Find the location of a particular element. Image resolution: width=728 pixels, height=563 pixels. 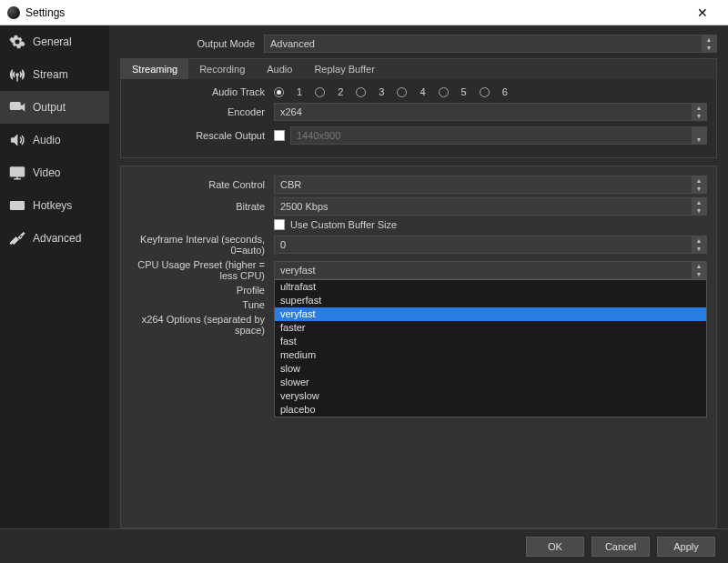

rate-control-label: Rate Control is located at coordinates (202, 185).